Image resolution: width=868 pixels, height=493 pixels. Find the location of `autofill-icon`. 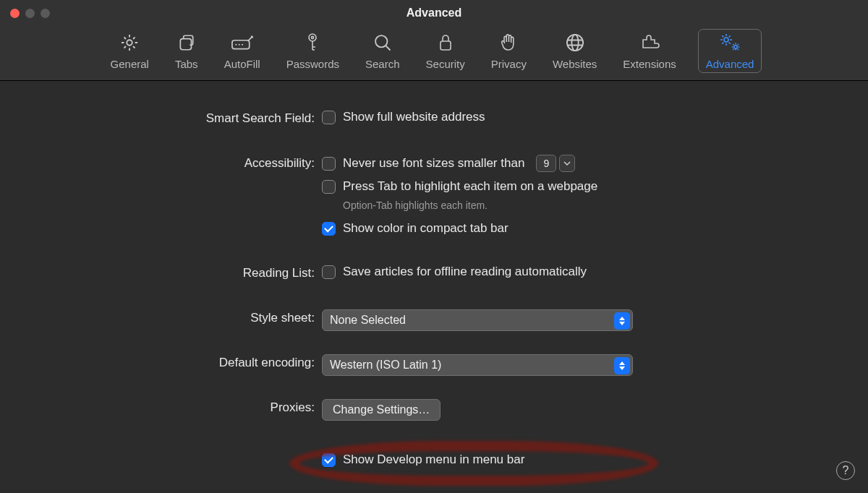

autofill-icon is located at coordinates (242, 43).